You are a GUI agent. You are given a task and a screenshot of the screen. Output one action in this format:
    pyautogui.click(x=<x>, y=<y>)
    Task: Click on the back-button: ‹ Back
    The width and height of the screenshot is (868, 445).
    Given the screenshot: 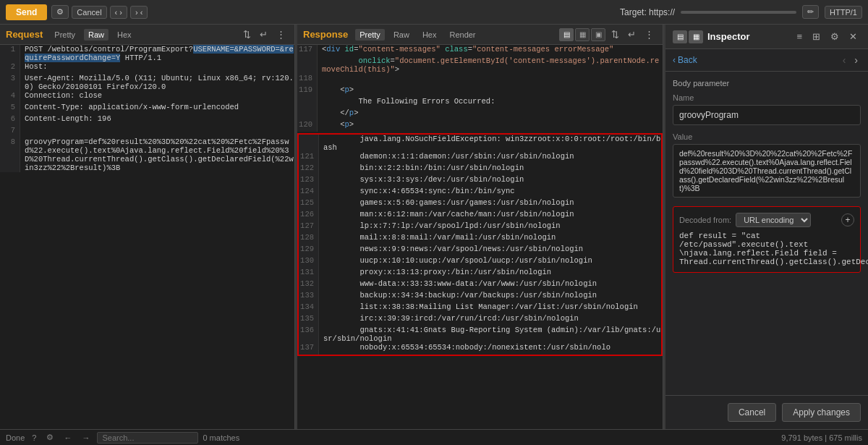 What is the action you would take?
    pyautogui.click(x=685, y=60)
    